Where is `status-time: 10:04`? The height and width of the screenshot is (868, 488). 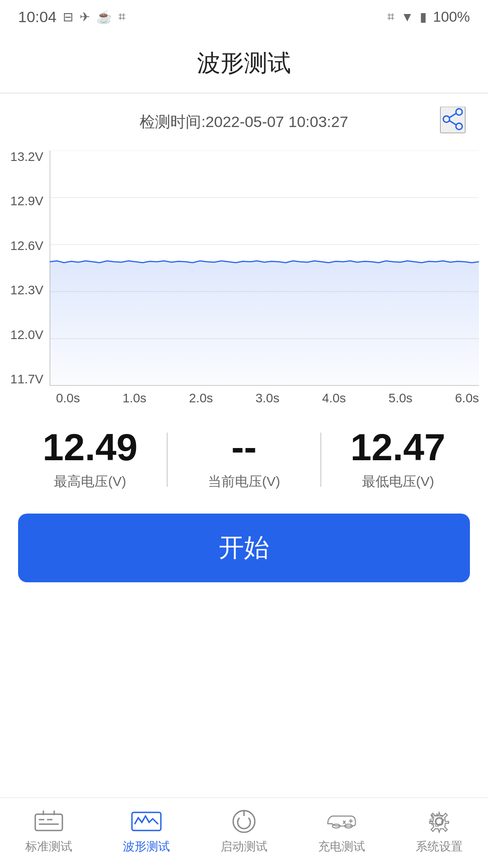 status-time: 10:04 is located at coordinates (37, 17).